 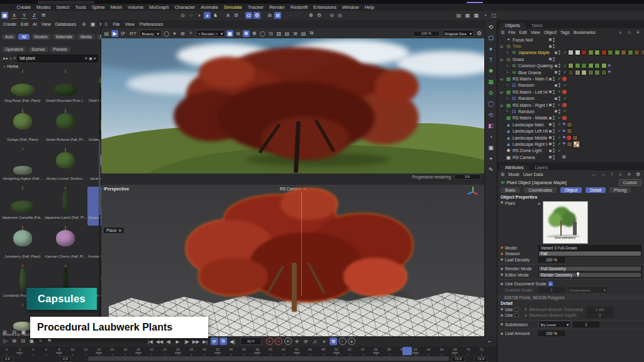 What do you see at coordinates (491, 38) in the screenshot?
I see `cube-primitive-icon: ▢` at bounding box center [491, 38].